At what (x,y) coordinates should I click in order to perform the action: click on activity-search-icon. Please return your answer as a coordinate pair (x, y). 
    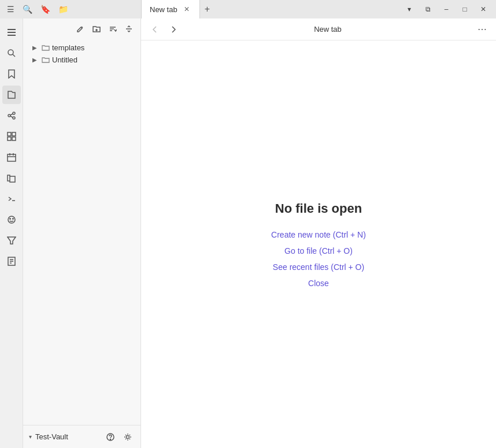
    Looking at the image, I should click on (12, 53).